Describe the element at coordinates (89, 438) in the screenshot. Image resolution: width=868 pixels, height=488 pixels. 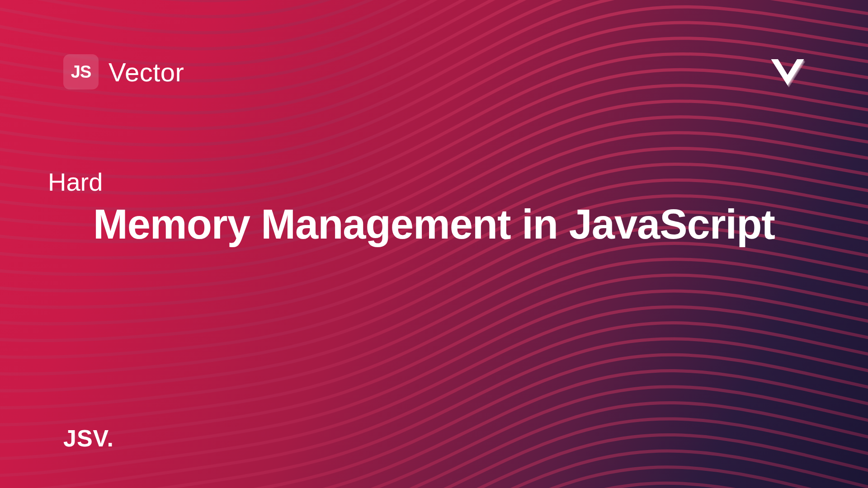
I see `footer-mark: JSV.` at that location.